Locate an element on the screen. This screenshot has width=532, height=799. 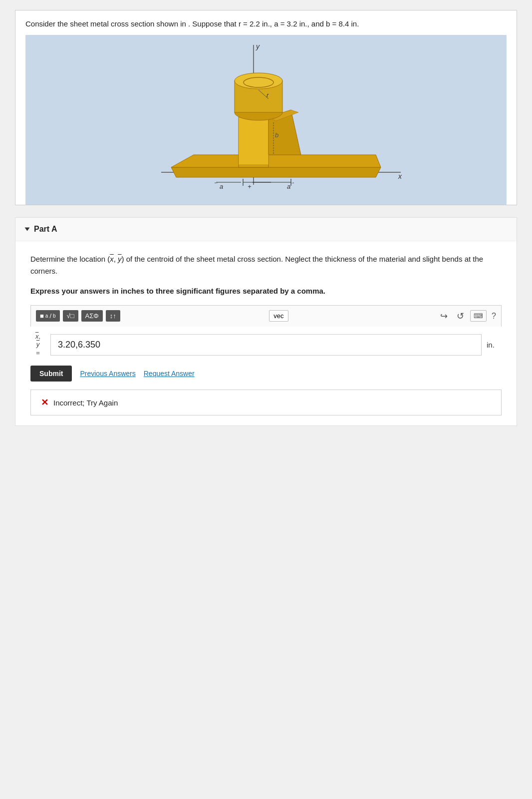
svg-text: x is located at coordinates (400, 176).